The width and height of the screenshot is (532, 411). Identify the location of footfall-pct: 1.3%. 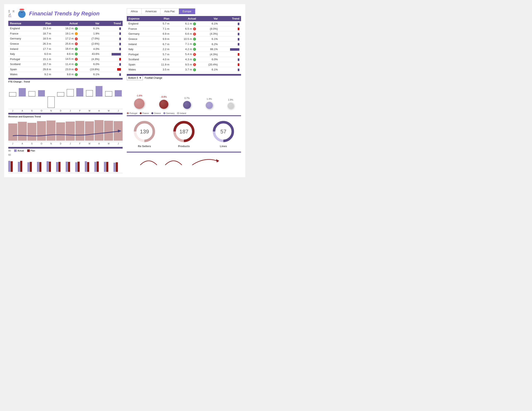
(209, 99).